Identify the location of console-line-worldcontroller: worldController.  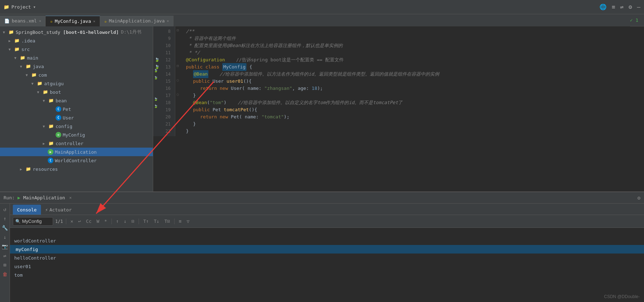
(327, 241).